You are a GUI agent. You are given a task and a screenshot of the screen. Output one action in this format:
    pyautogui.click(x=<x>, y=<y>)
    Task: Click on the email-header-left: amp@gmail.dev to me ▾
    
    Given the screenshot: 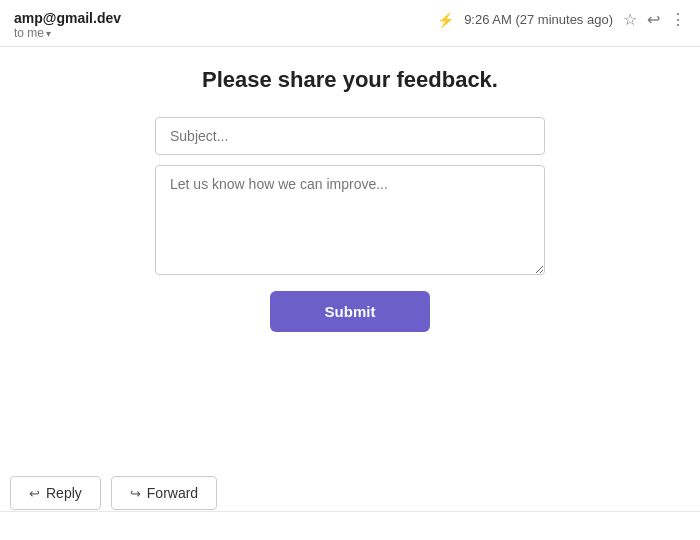 What is the action you would take?
    pyautogui.click(x=68, y=25)
    